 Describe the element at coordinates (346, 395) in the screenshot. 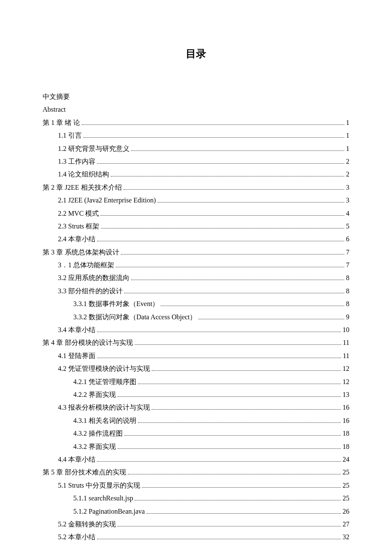

I see `toc-entry-page: 13` at that location.